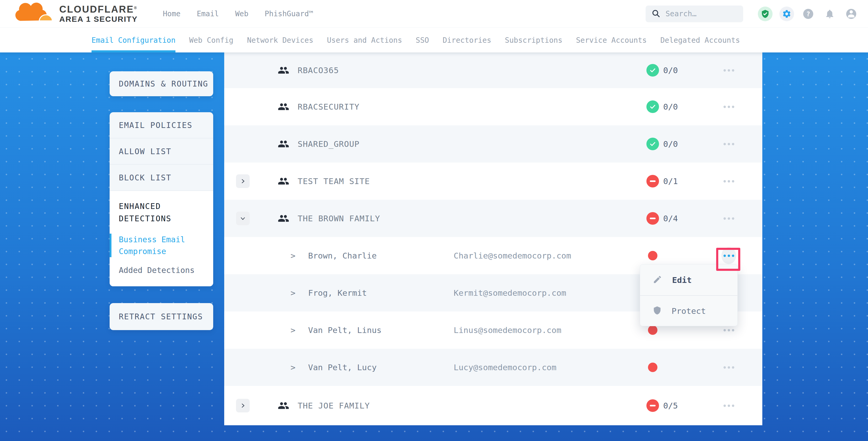  Describe the element at coordinates (161, 178) in the screenshot. I see `sidebar-item-block-list: BLOCK LIST` at that location.